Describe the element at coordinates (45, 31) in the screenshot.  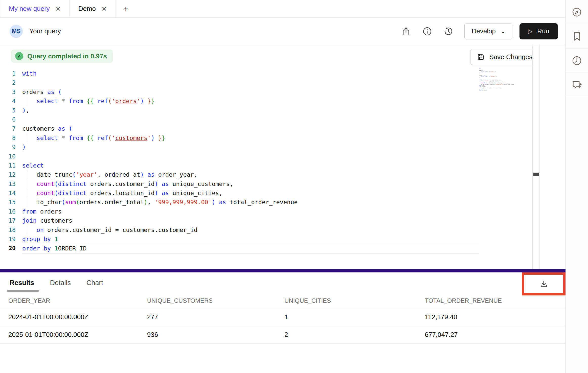
I see `page-title: Your query` at that location.